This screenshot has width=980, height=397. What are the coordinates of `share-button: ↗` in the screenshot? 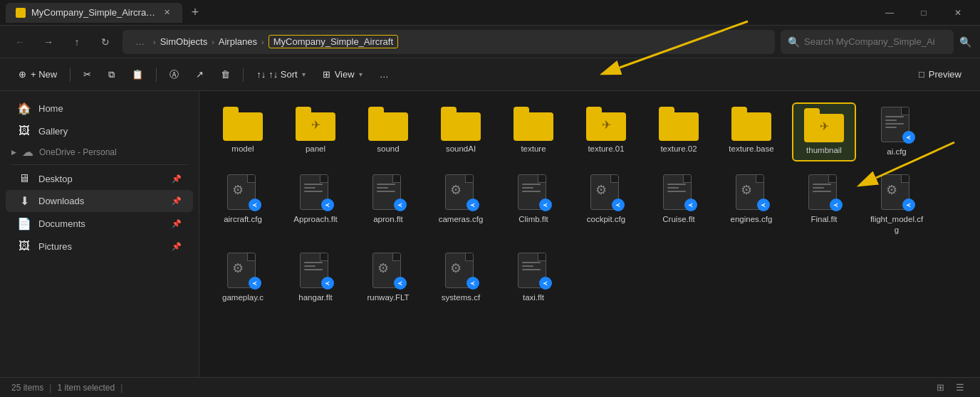 It's located at (199, 75).